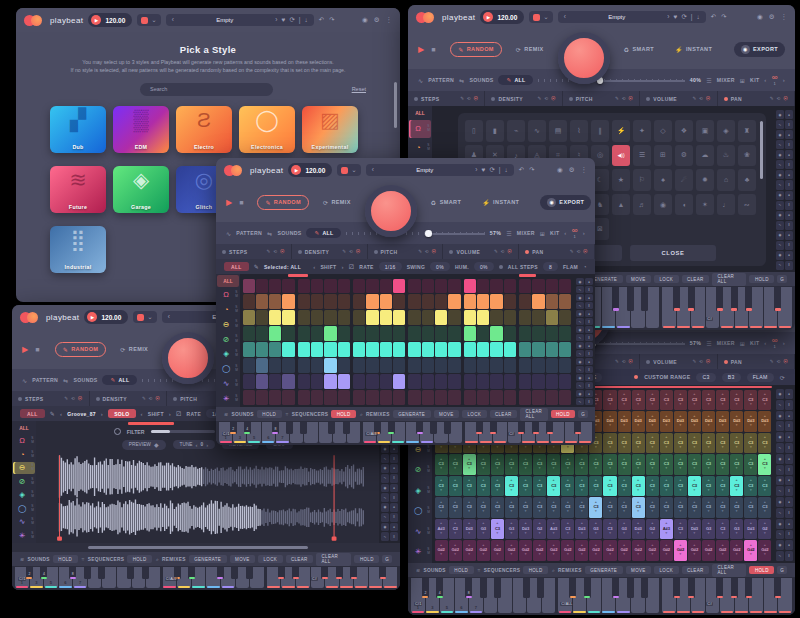  What do you see at coordinates (536, 570) in the screenshot?
I see `sequencers-hold-button: HOLD` at bounding box center [536, 570].